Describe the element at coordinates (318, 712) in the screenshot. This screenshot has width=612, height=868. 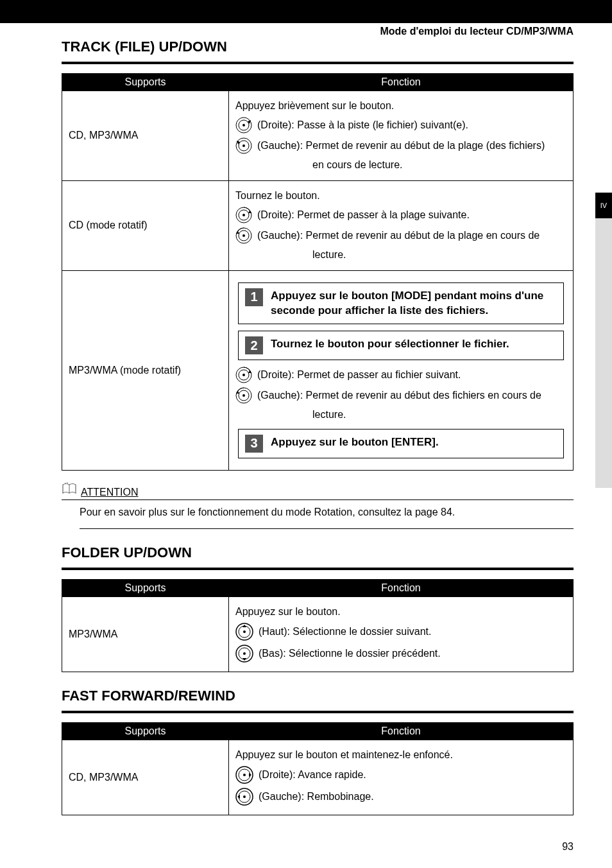
I see `fast-rule` at that location.